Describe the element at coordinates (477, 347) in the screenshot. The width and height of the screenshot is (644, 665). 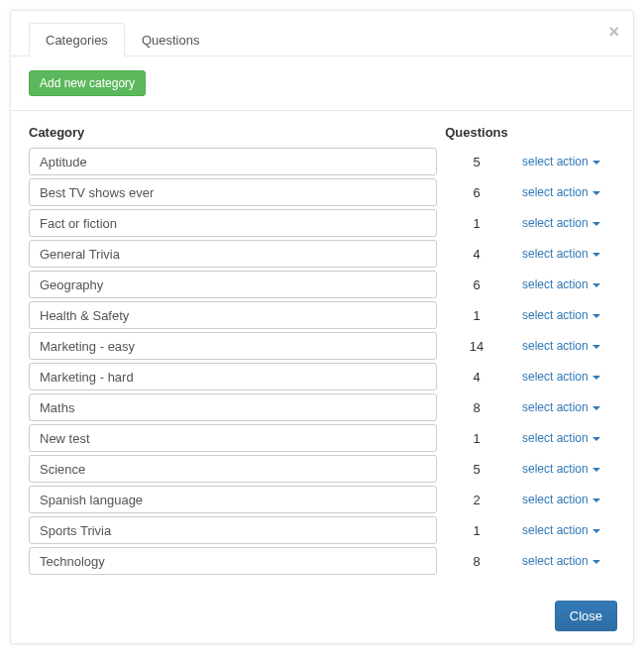
I see `question-count: 14` at that location.